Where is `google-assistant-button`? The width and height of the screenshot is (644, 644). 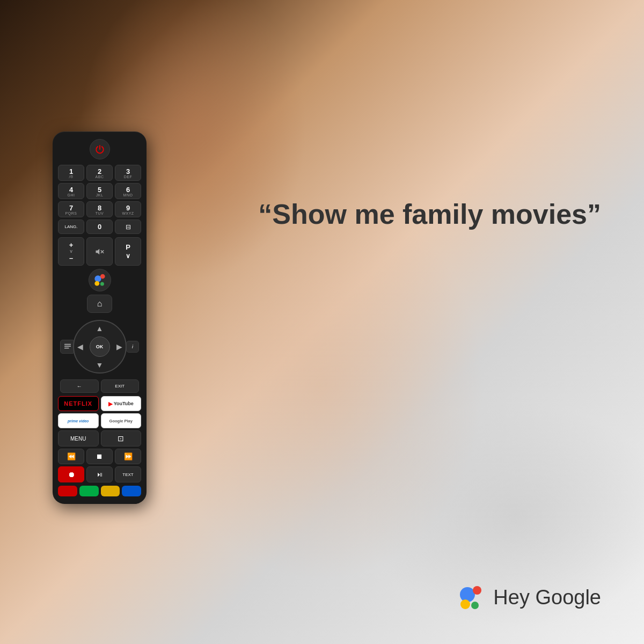
google-assistant-button is located at coordinates (100, 280).